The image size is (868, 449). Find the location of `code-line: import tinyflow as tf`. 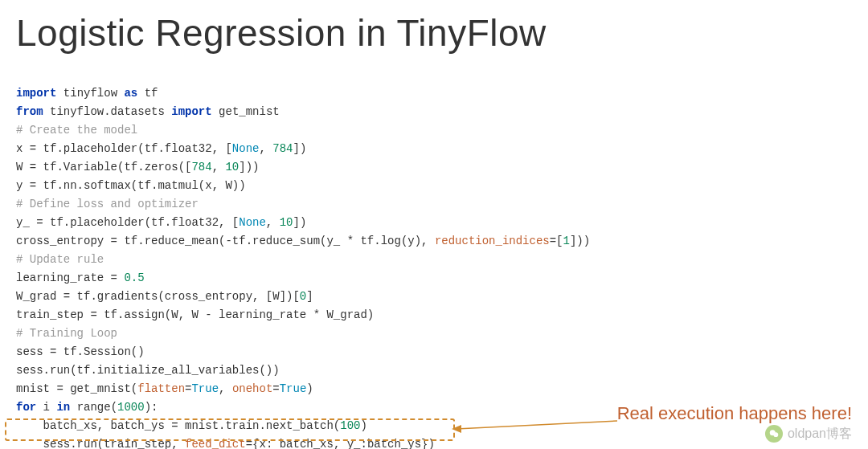

code-line: import tinyflow as tf is located at coordinates (87, 93).